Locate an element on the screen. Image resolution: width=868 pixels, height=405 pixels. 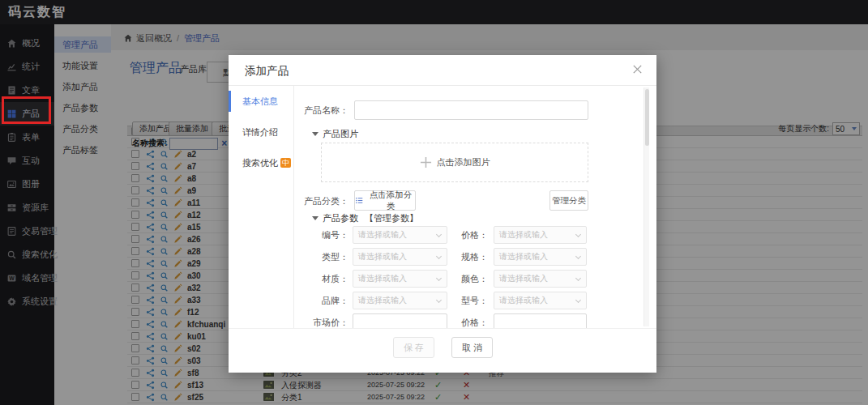
param-label: 材质： is located at coordinates (321, 279).